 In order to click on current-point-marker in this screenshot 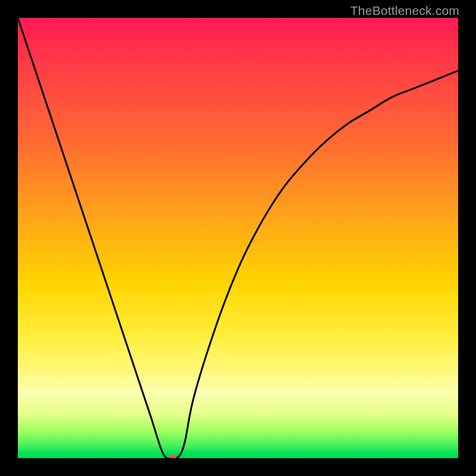, I will do `click(173, 456)`.